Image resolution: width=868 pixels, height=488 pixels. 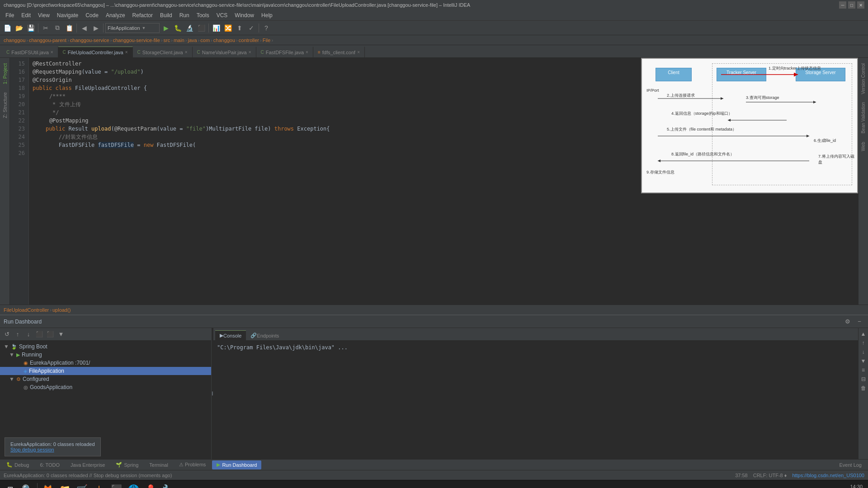 What do you see at coordinates (237, 465) in the screenshot?
I see `bottom-tab-rundashboard: ▶ Run Dashboard` at bounding box center [237, 465].